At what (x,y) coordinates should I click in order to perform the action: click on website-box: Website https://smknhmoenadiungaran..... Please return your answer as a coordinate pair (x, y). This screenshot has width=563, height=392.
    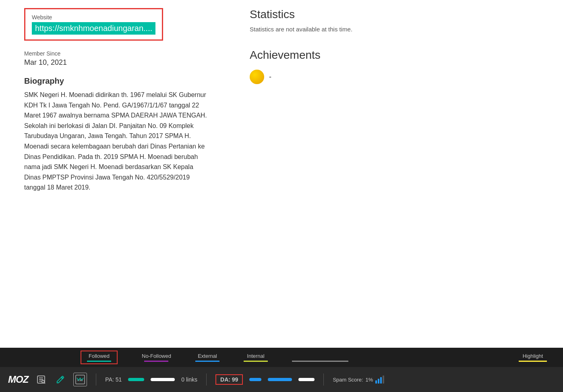
    Looking at the image, I should click on (93, 24).